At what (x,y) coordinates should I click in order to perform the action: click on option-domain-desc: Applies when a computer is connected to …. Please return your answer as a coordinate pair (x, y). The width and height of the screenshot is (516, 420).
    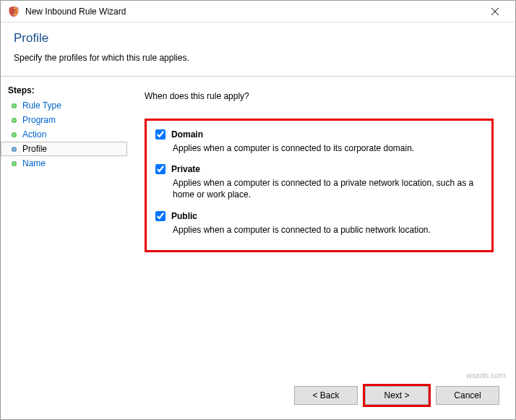
    Looking at the image, I should click on (328, 148).